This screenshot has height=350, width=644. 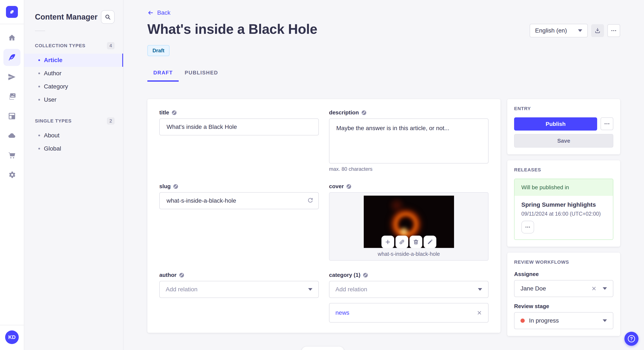 What do you see at coordinates (344, 275) in the screenshot?
I see `category-field-label: category (1)` at bounding box center [344, 275].